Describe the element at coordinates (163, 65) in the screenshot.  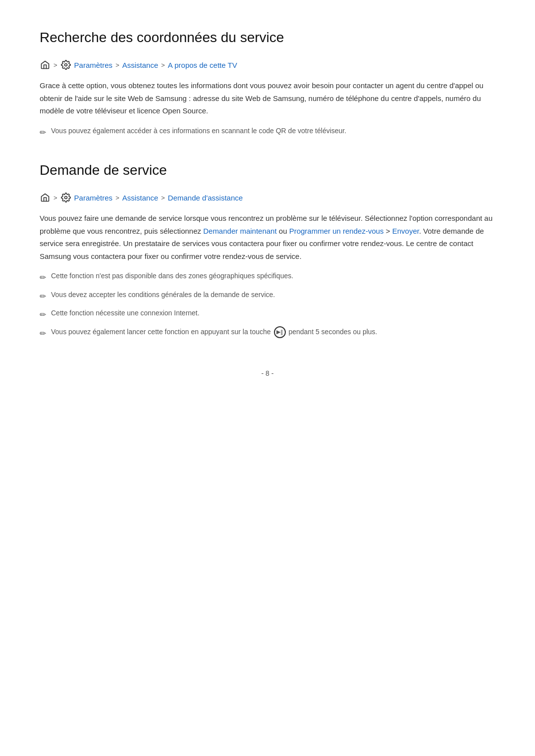
I see `breadcrumb-sep3: >` at that location.